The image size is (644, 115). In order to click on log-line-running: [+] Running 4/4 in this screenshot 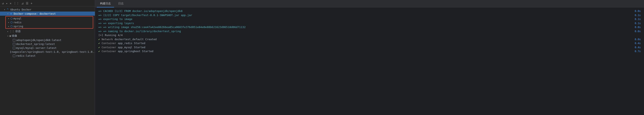, I will do `click(370, 35)`.